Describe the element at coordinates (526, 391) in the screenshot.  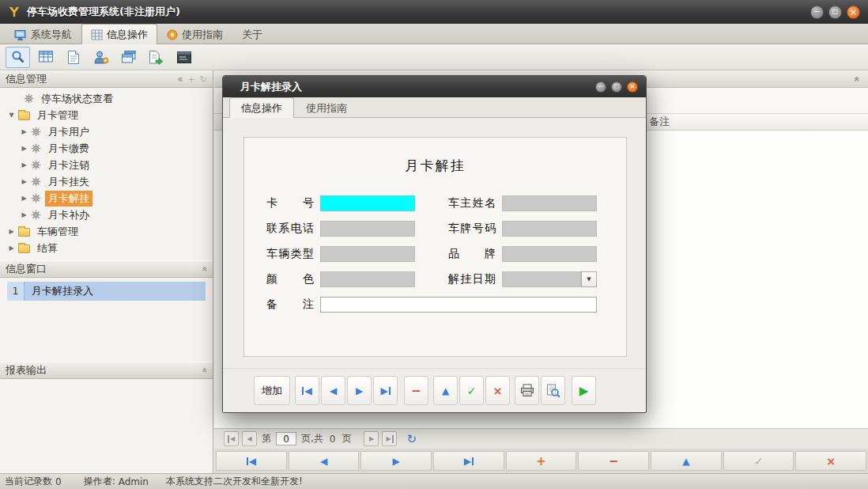
I see `print-button` at that location.